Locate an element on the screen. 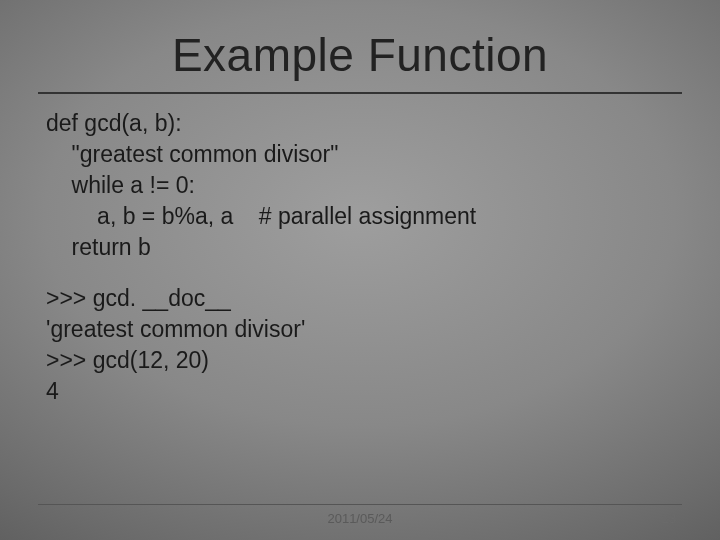  footer-date: 2011/05/24 is located at coordinates (360, 518).